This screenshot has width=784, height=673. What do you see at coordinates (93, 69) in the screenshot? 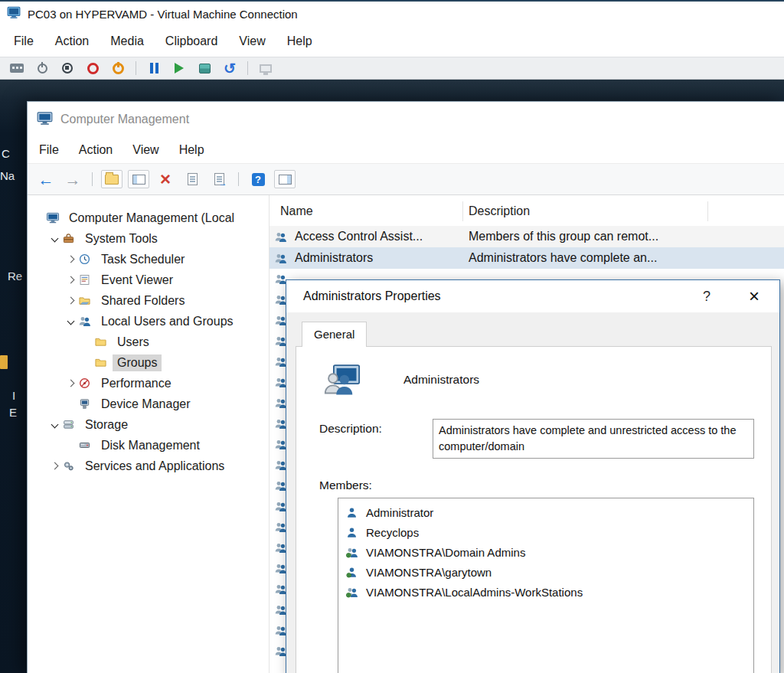
I see `shut-down-icon` at bounding box center [93, 69].